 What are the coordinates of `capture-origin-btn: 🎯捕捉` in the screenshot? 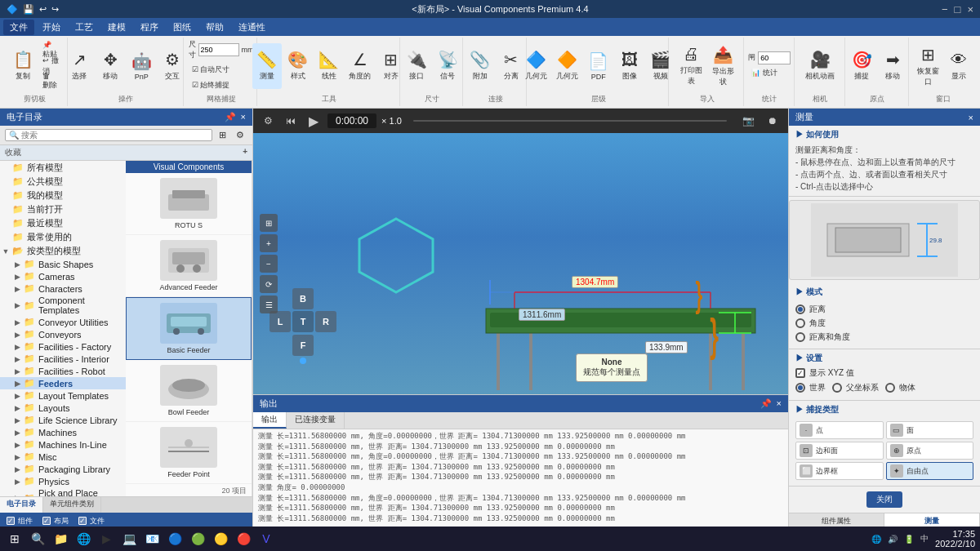 It's located at (862, 66).